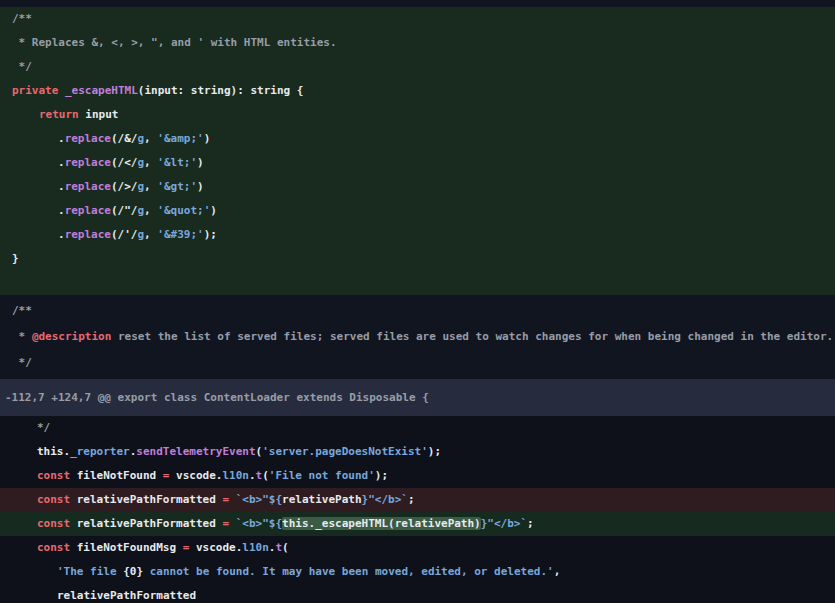 This screenshot has width=835, height=603. What do you see at coordinates (418, 452) in the screenshot?
I see `code-line: this._reporter.sendTelemetryEvent('serve…` at bounding box center [418, 452].